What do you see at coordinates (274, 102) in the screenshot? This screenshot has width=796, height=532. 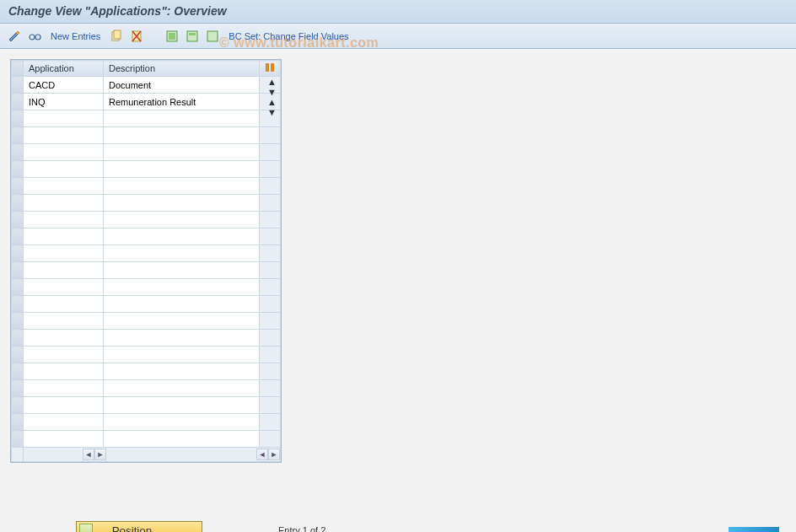 I see `vscroll-up2-icon: ▲` at bounding box center [274, 102].